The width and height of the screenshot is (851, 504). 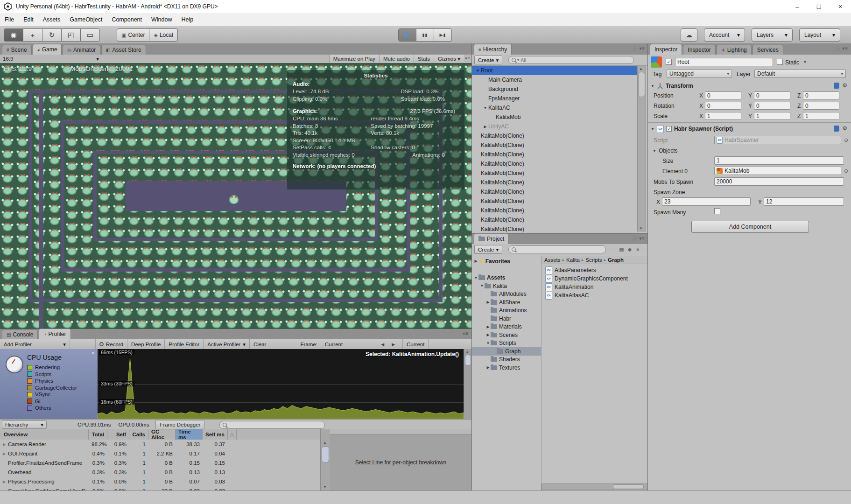 What do you see at coordinates (468, 384) in the screenshot?
I see `chart-scrollbar: ▲` at bounding box center [468, 384].